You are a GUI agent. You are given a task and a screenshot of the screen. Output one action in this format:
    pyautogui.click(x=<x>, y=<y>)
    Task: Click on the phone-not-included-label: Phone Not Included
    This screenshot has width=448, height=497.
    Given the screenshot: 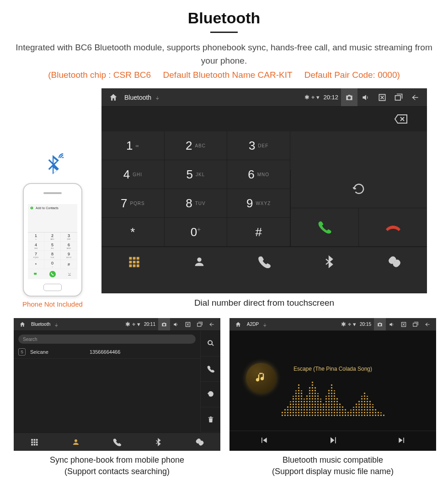 What is the action you would take?
    pyautogui.click(x=53, y=304)
    